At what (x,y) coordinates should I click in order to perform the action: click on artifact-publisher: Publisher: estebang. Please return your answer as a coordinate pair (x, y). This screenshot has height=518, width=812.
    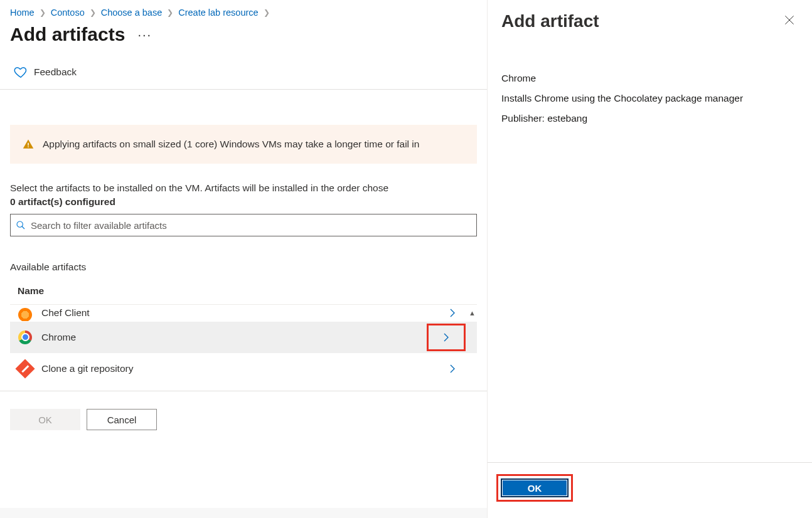
    Looking at the image, I should click on (650, 119).